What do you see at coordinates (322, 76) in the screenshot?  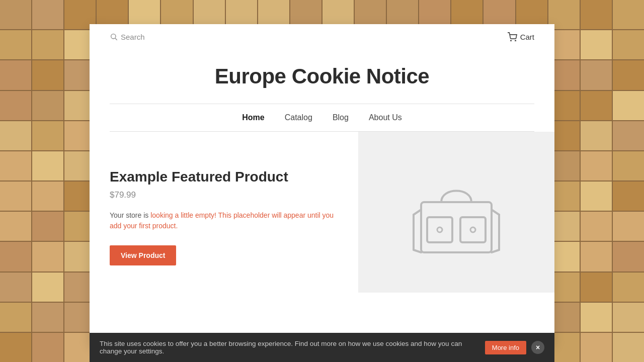 I see `site-title-area: Europe Cookie Notice` at bounding box center [322, 76].